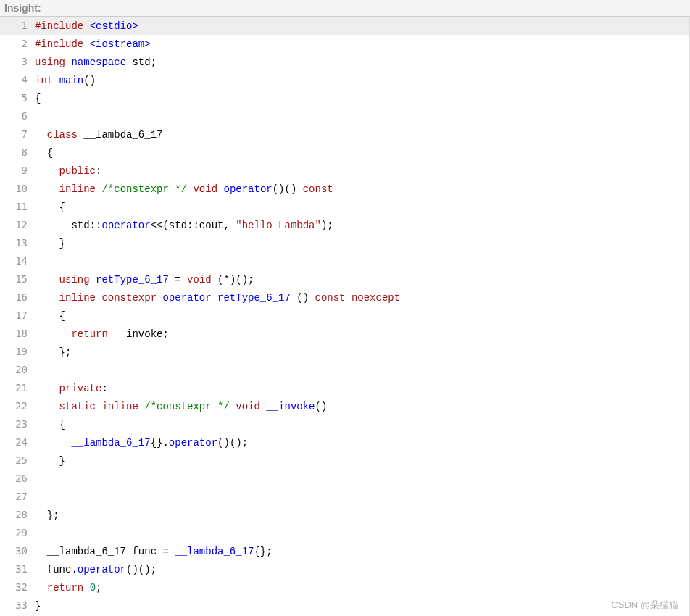  I want to click on code-content: inline /*constexpr */ void operator()() …, so click(362, 189).